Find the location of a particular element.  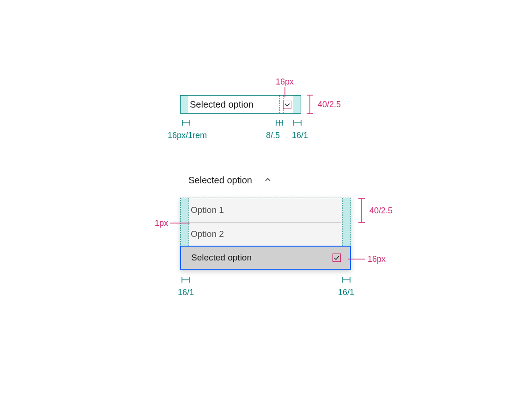

chevron-up-icon is located at coordinates (268, 180).